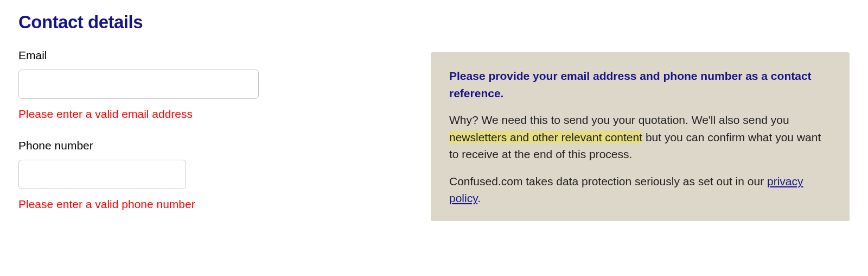  Describe the element at coordinates (225, 55) in the screenshot. I see `email-label: Email` at that location.